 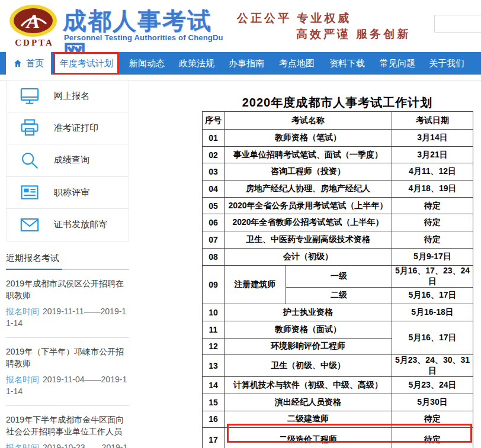 I want to click on sidebar-item-score-query: 成绩查询, so click(x=68, y=161).